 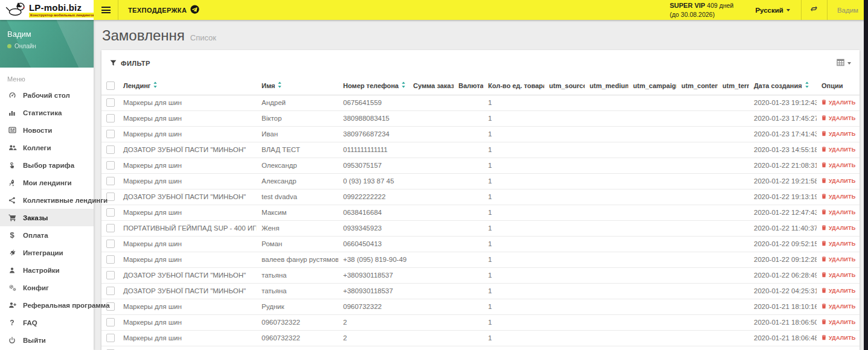 What do you see at coordinates (848, 10) in the screenshot?
I see `user-menu: Вадим` at bounding box center [848, 10].